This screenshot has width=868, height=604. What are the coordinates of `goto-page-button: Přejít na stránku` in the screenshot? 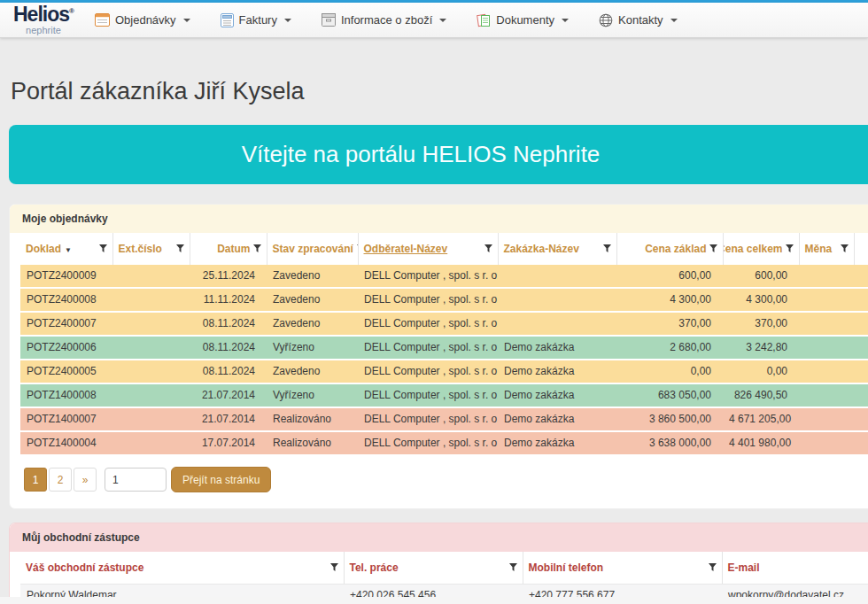 It's located at (221, 480).